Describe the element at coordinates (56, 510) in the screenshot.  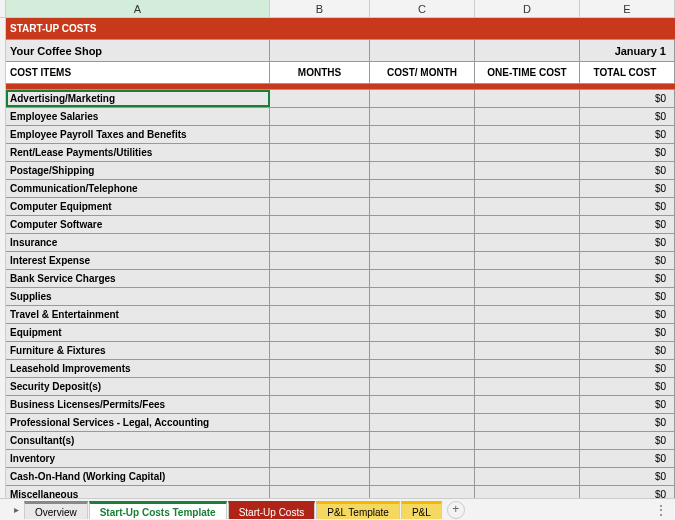
I see `tab-overview: Overview` at that location.